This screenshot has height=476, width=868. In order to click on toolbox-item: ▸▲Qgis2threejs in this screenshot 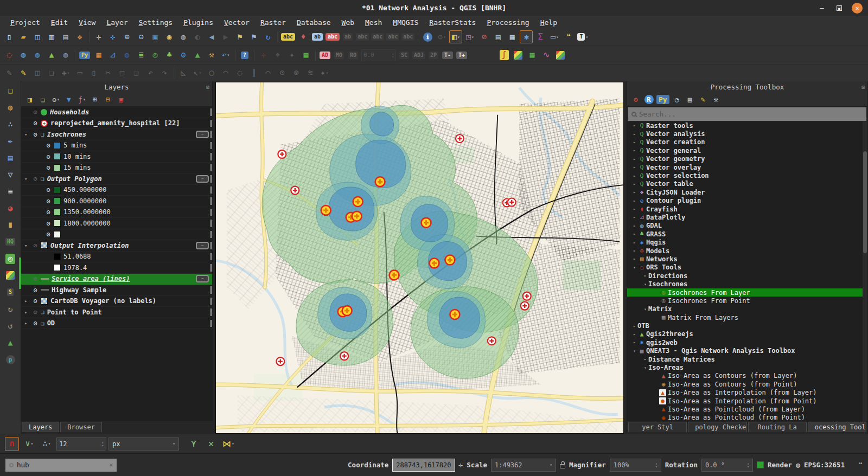, I will do `click(748, 334)`.